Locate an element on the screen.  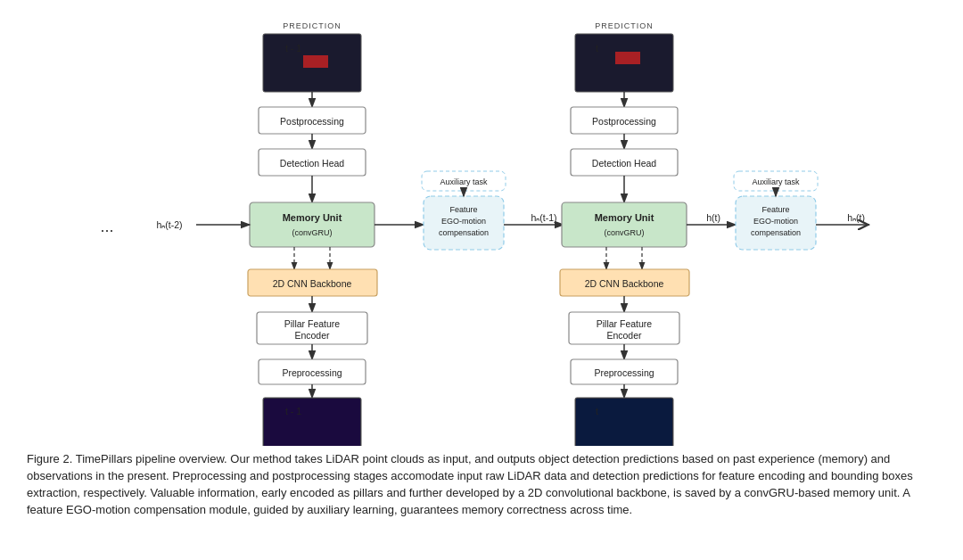
feature-ego-label2: EGO-motion is located at coordinates (464, 221).